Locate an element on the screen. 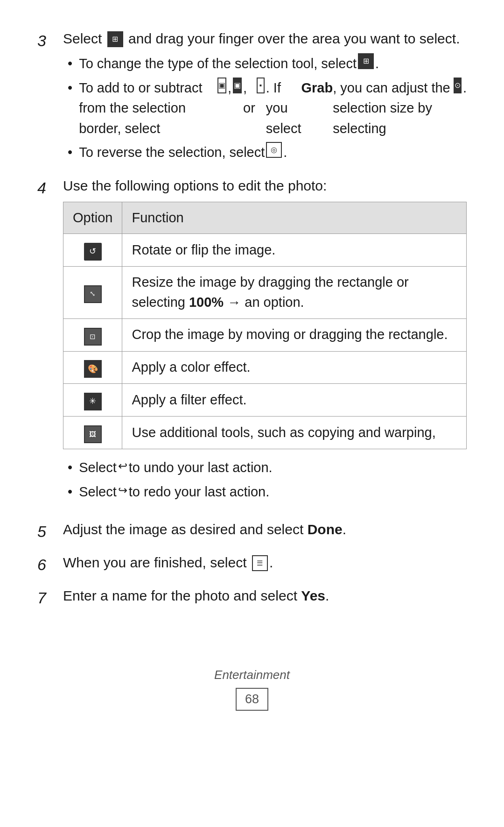 The height and width of the screenshot is (827, 504). step-7: 7 Enter a name for the photo and select … is located at coordinates (252, 598).